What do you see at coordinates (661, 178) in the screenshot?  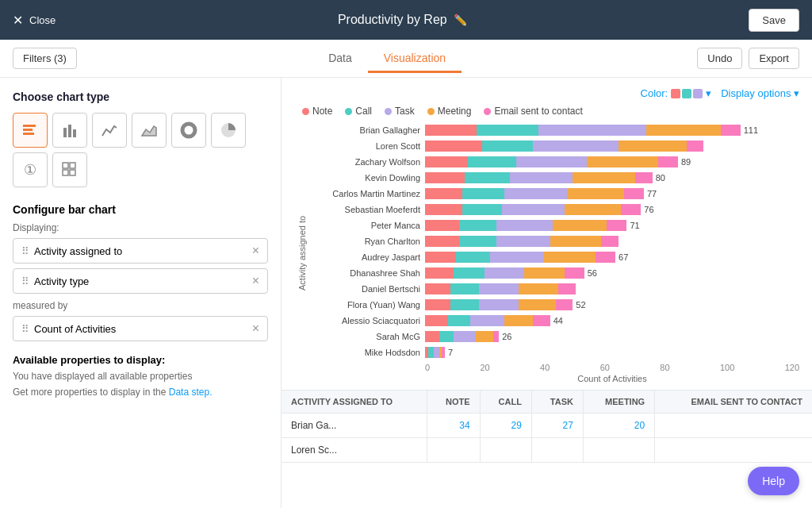 I see `bar-value-label: 80` at bounding box center [661, 178].